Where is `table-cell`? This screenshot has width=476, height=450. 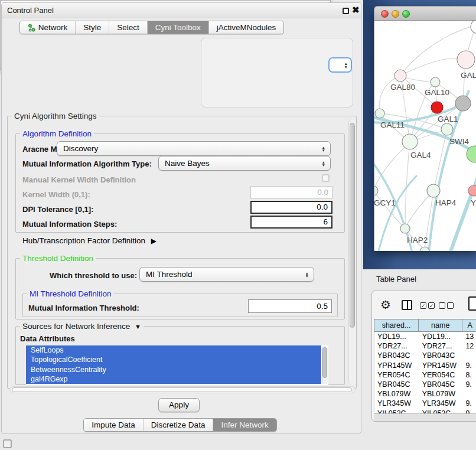
table-cell is located at coordinates (469, 394).